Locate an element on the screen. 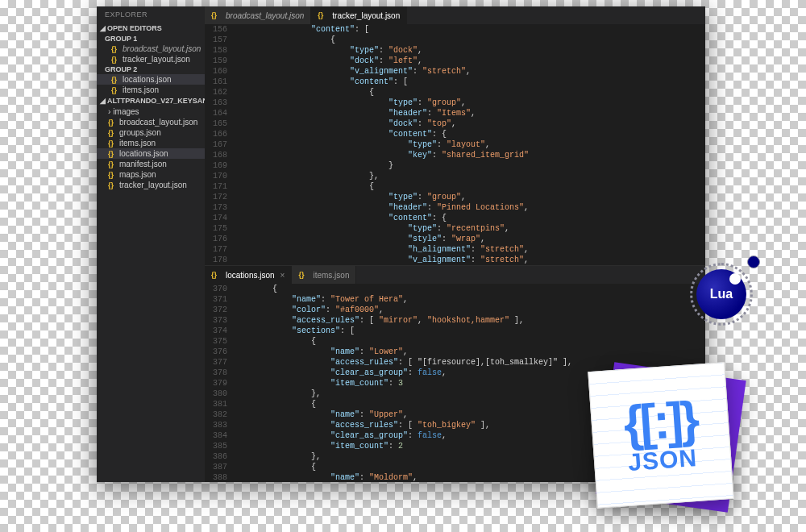 This screenshot has height=532, width=806. line-number: 166 is located at coordinates (216, 134).